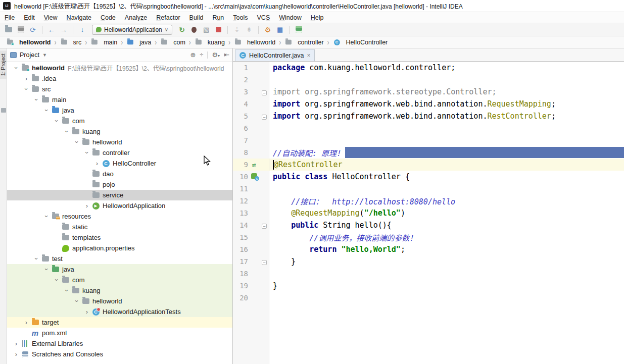 The height and width of the screenshot is (364, 624). What do you see at coordinates (251, 286) in the screenshot?
I see `editor-gutter: 19` at bounding box center [251, 286].